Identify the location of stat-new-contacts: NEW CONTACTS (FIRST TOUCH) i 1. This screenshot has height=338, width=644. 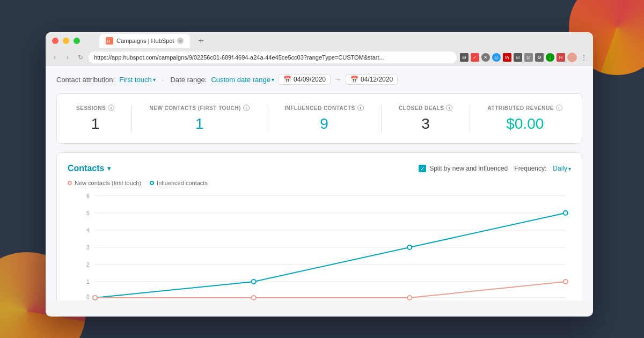
(199, 119).